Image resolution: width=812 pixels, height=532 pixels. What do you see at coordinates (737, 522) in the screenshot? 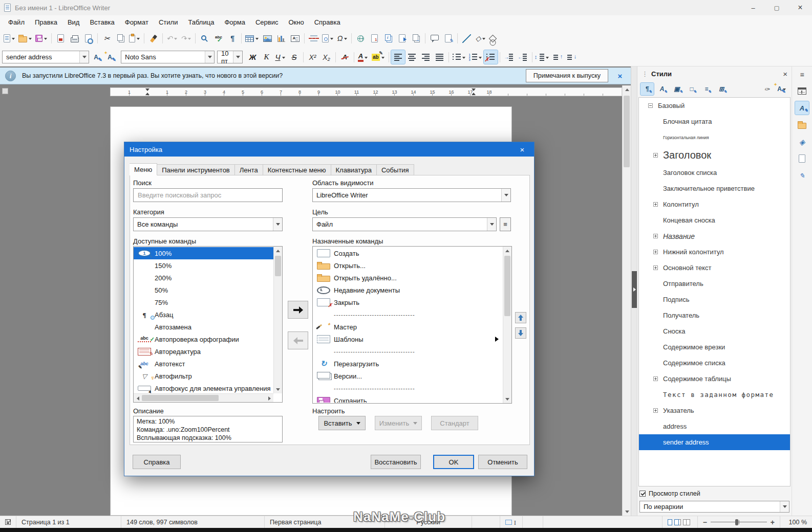
I see `zoom-slider-handle` at bounding box center [737, 522].